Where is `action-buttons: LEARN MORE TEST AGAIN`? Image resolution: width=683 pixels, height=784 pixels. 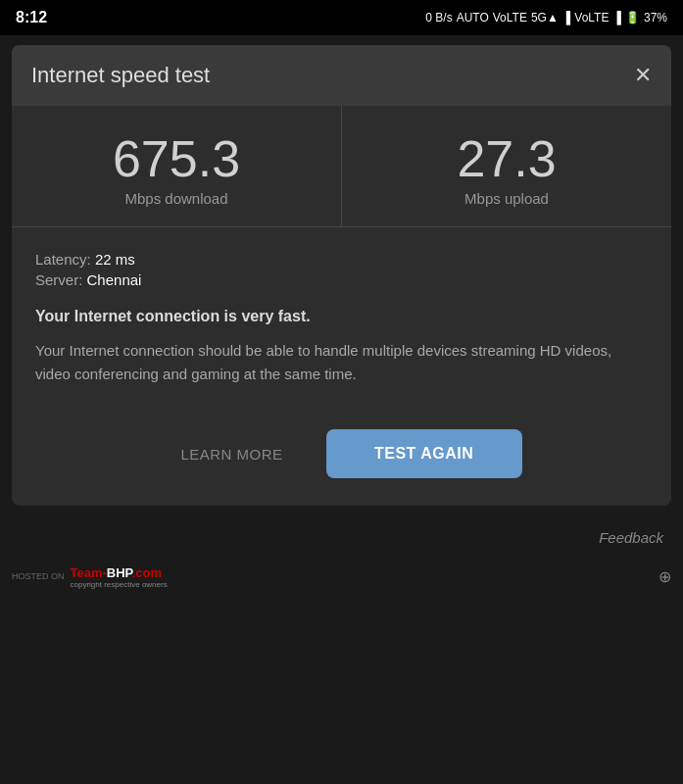 action-buttons: LEARN MORE TEST AGAIN is located at coordinates (341, 456).